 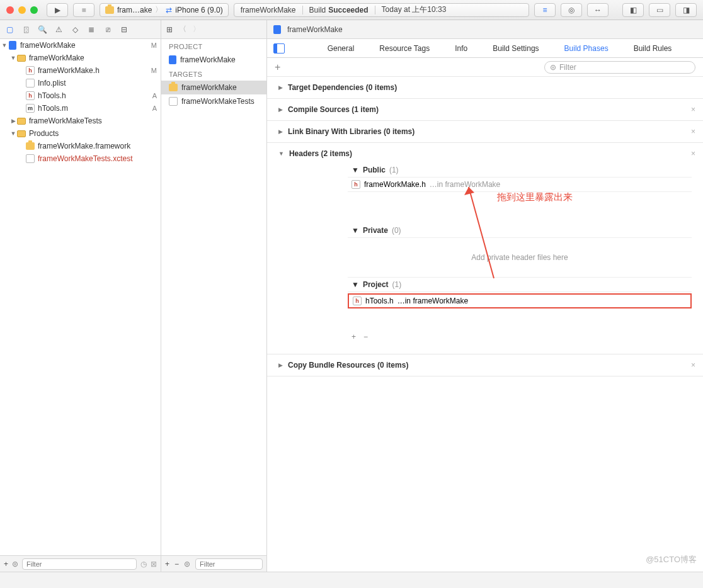 I want to click on navigator-selector: ▢ ⌹ 🔍 ⚠ ◇ ≣ ⎚ ⊟, so click(x=81, y=30).